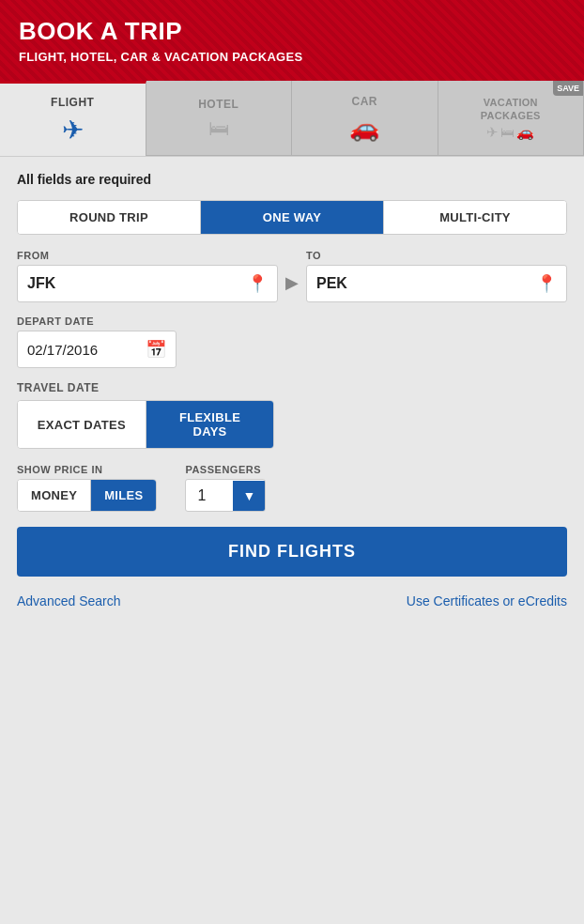  Describe the element at coordinates (437, 284) in the screenshot. I see `to-input-wrap: 📍` at that location.